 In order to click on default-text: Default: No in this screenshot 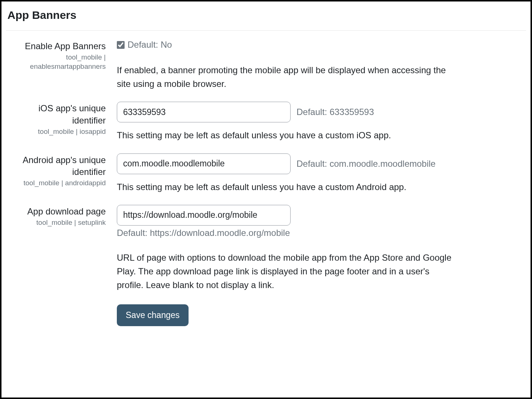, I will do `click(150, 45)`.